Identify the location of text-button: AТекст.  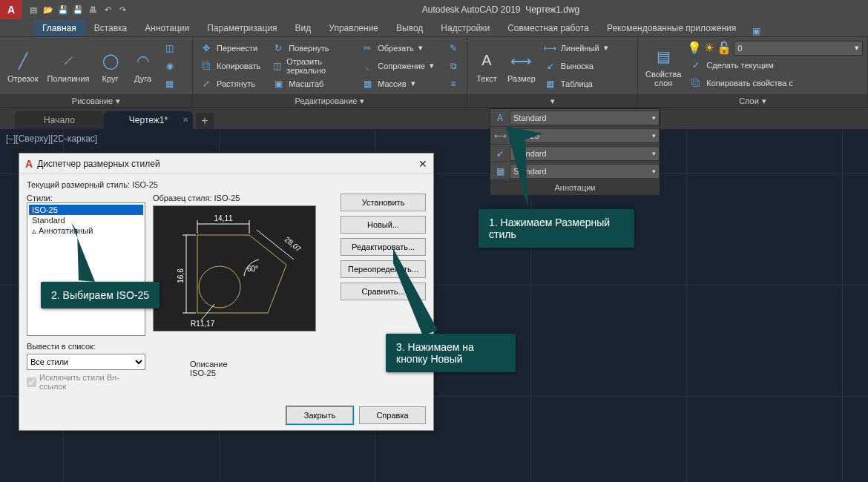
(487, 66).